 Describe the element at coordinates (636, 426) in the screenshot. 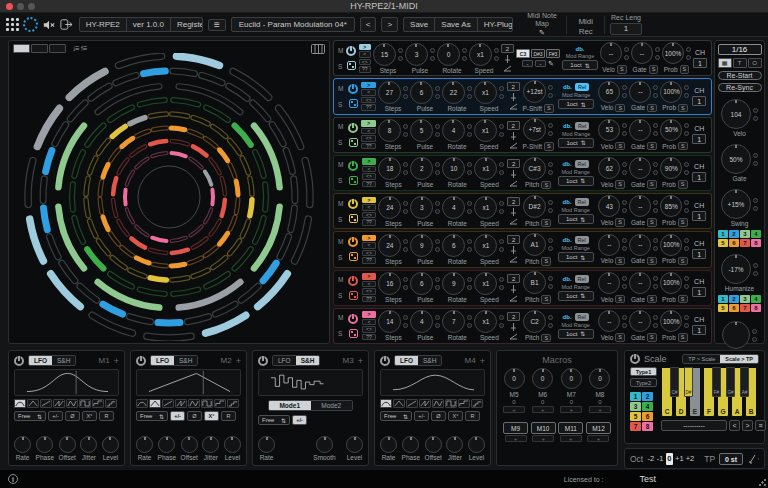

I see `scale-track-7: 7` at that location.